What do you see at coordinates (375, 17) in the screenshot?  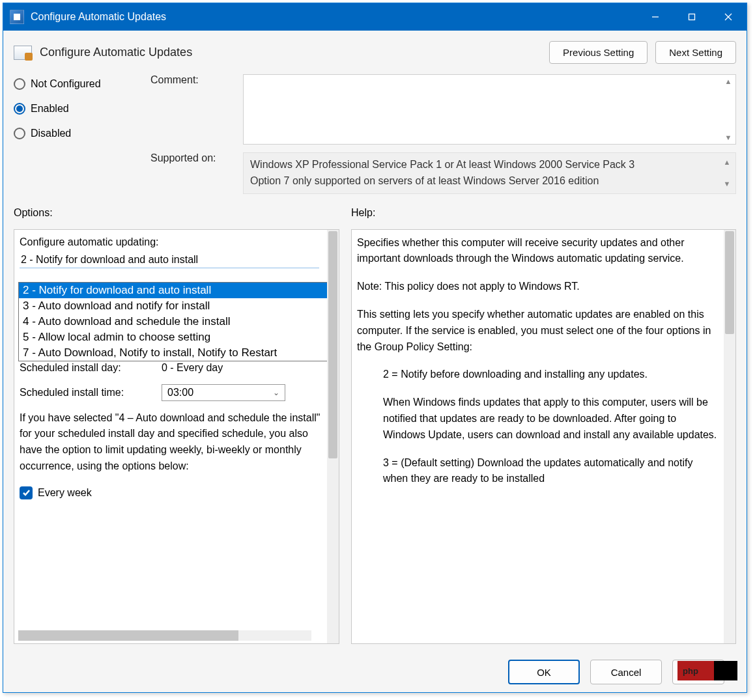 I see `titlebar: Configure Automatic Updates` at bounding box center [375, 17].